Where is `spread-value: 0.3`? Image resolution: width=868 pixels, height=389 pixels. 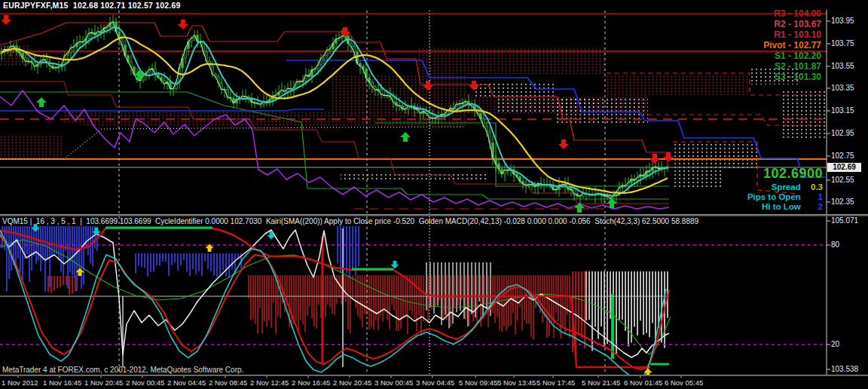
spread-value: 0.3 is located at coordinates (813, 187).